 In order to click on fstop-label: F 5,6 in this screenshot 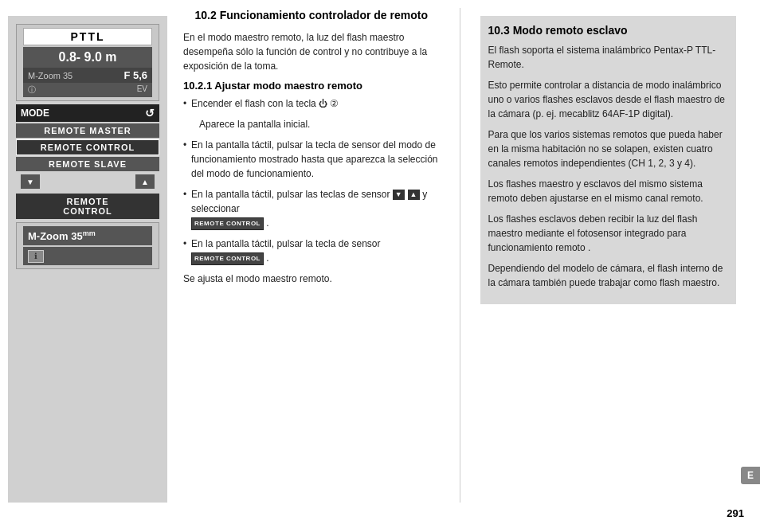, I will do `click(135, 75)`.